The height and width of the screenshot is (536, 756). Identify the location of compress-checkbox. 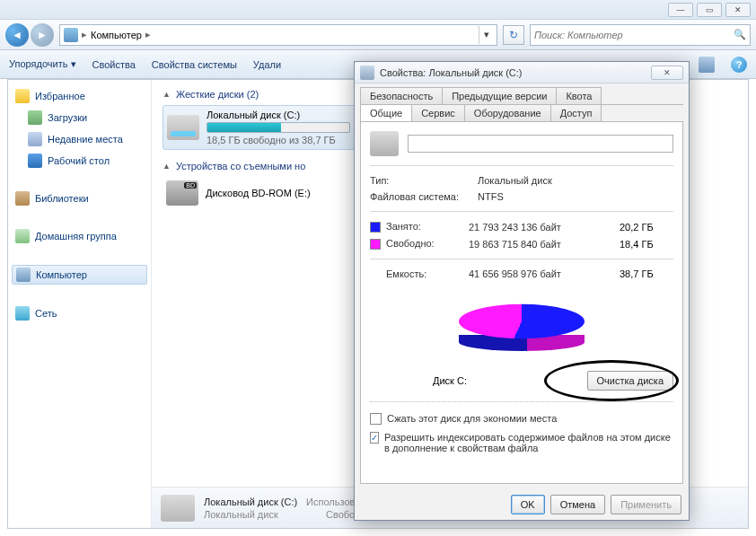
(375, 418).